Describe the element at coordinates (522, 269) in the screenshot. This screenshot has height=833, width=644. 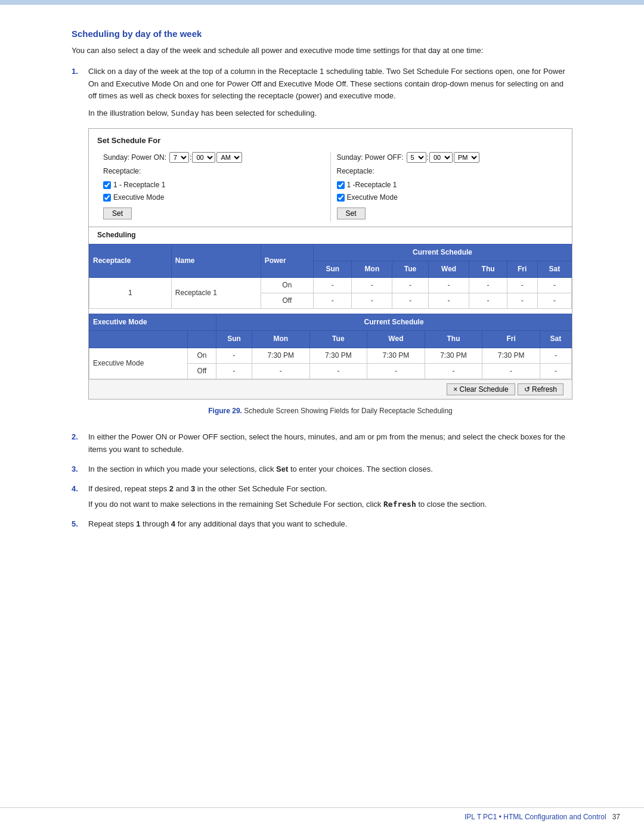
I see `fri-header: Fri` at that location.